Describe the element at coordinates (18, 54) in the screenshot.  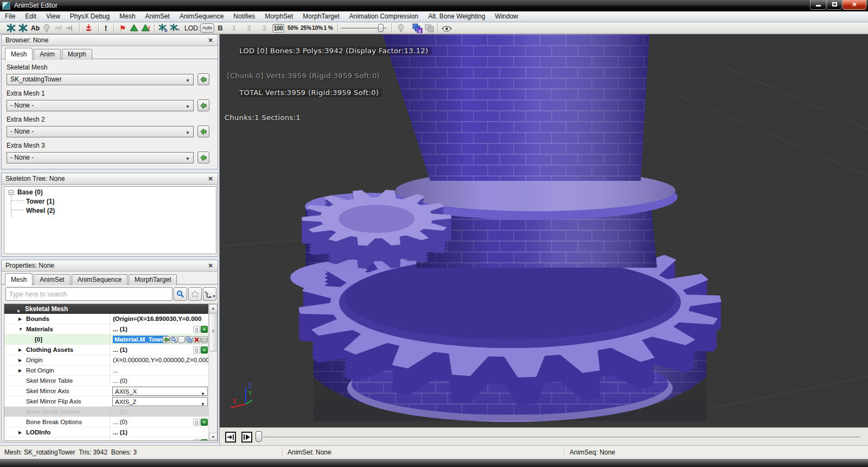
I see `tab-mesh: Mesh` at that location.